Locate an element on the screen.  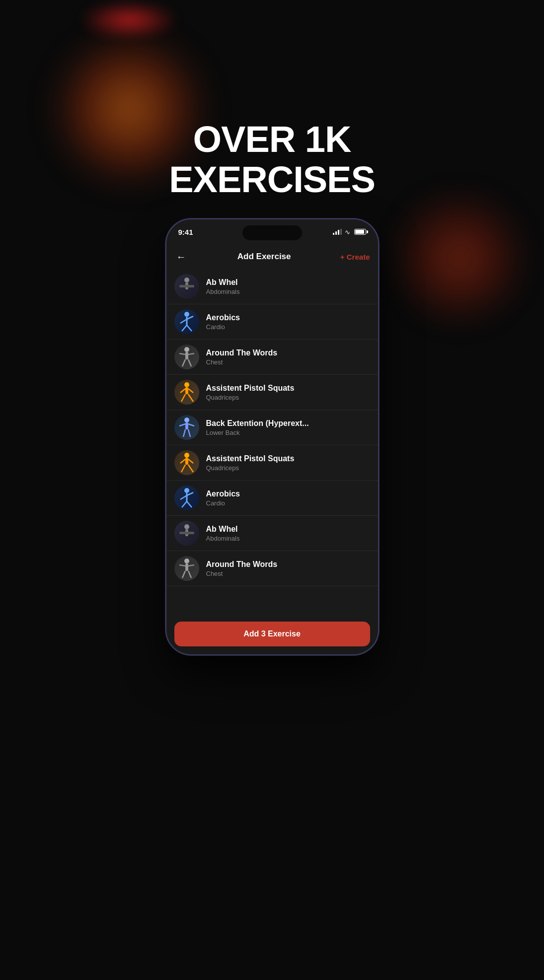
wifi-icon: ∿ is located at coordinates (348, 232).